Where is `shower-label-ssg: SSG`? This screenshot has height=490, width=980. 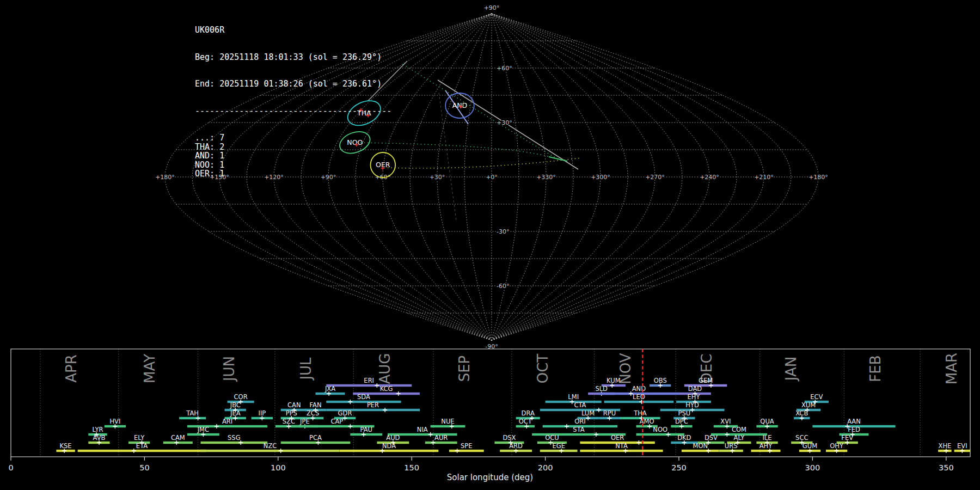 shower-label-ssg: SSG is located at coordinates (234, 438).